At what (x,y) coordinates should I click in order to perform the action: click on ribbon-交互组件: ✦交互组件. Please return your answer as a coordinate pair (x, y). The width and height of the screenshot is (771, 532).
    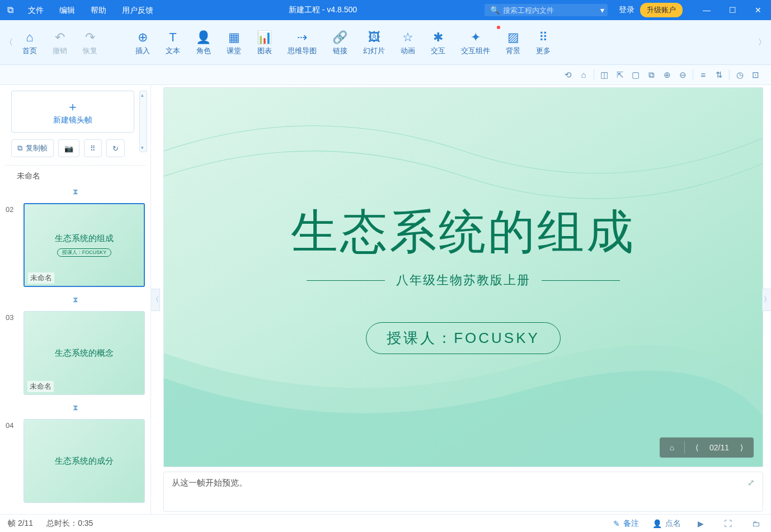
    Looking at the image, I should click on (476, 43).